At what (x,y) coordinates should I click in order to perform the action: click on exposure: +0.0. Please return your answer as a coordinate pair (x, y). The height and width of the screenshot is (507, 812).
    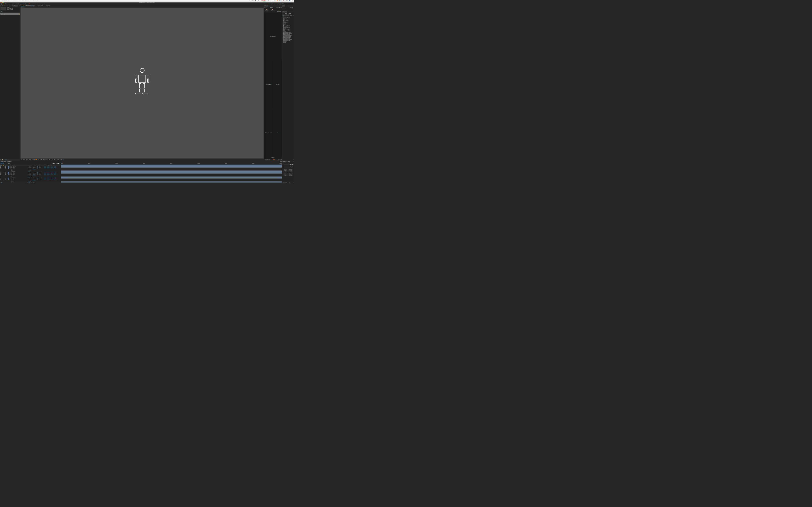
    Looking at the image, I should click on (63, 160).